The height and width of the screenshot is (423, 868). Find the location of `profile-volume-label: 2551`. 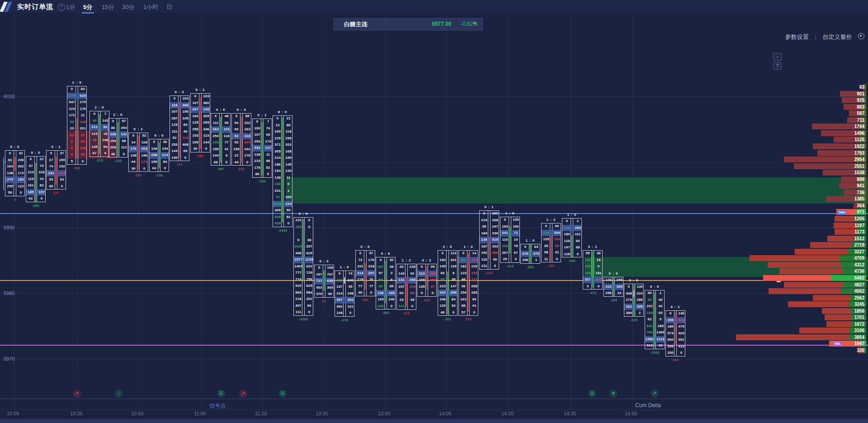

profile-volume-label: 2551 is located at coordinates (840, 166).